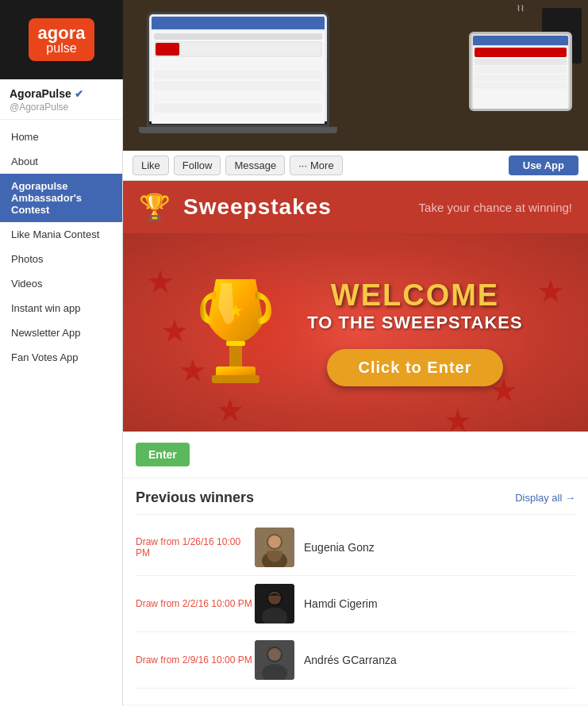 This screenshot has width=588, height=706. Describe the element at coordinates (303, 165) in the screenshot. I see `more-dots-icon: ···` at that location.